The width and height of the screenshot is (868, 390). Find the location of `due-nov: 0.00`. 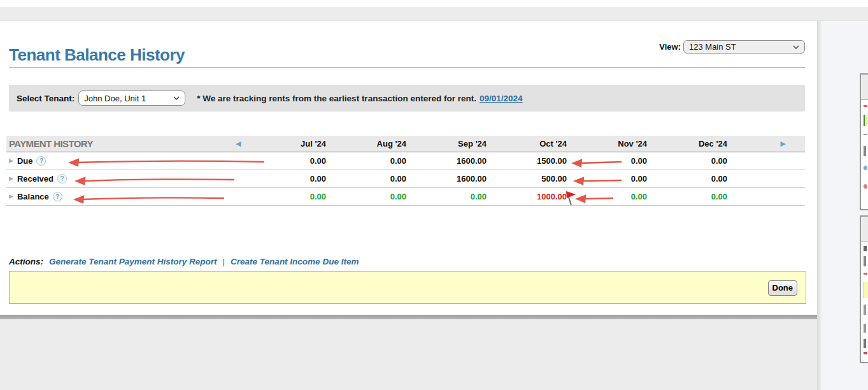

due-nov: 0.00 is located at coordinates (609, 161).